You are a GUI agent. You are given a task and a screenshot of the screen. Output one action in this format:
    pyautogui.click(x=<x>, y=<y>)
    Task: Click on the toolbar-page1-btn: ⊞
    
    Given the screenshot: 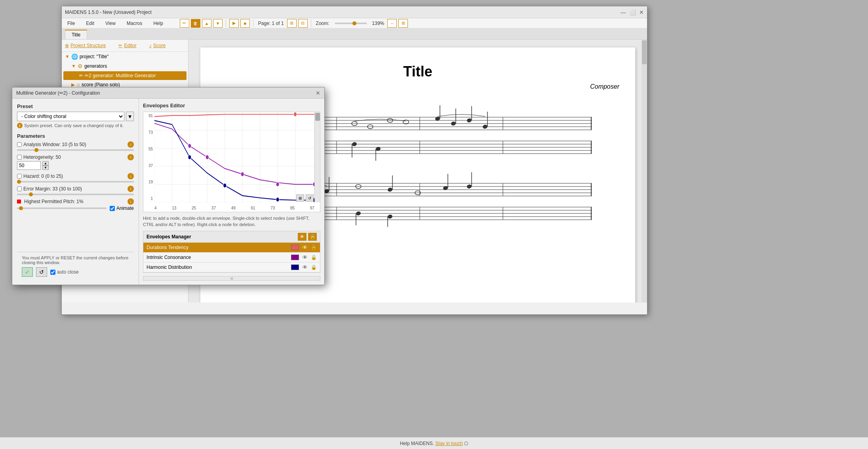 What is the action you would take?
    pyautogui.click(x=292, y=23)
    